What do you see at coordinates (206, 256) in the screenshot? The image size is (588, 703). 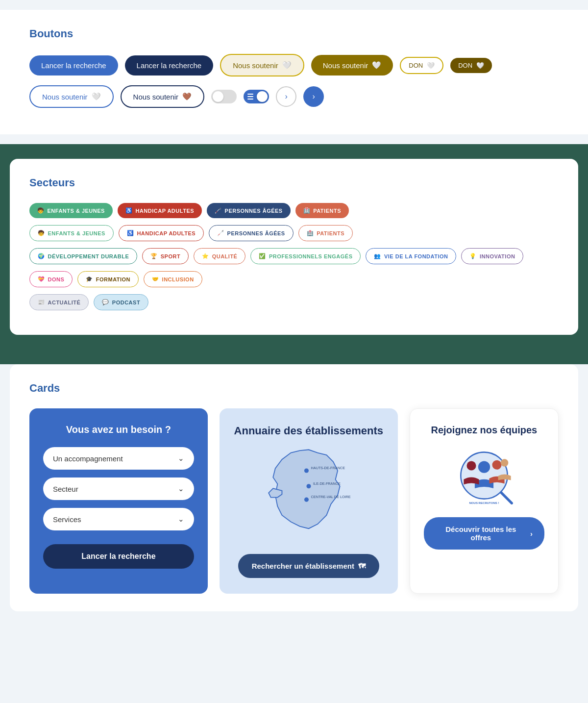 I see `quality-icon: ⭐` at bounding box center [206, 256].